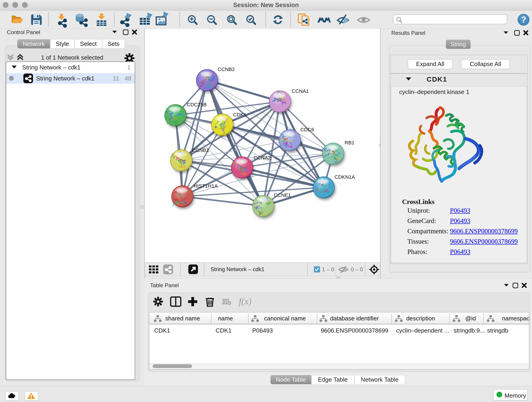  Describe the element at coordinates (516, 319) in the screenshot. I see `svg-text: namespace` at that location.